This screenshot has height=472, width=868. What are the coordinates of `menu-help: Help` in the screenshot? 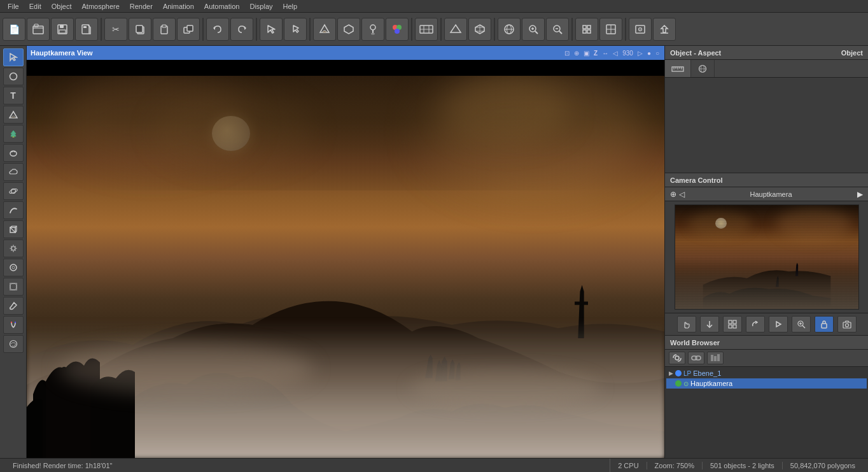 It's located at (290, 6).